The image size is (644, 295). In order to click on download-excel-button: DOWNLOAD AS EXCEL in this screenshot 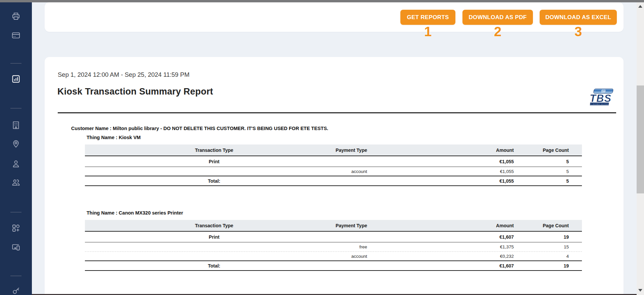, I will do `click(578, 17)`.